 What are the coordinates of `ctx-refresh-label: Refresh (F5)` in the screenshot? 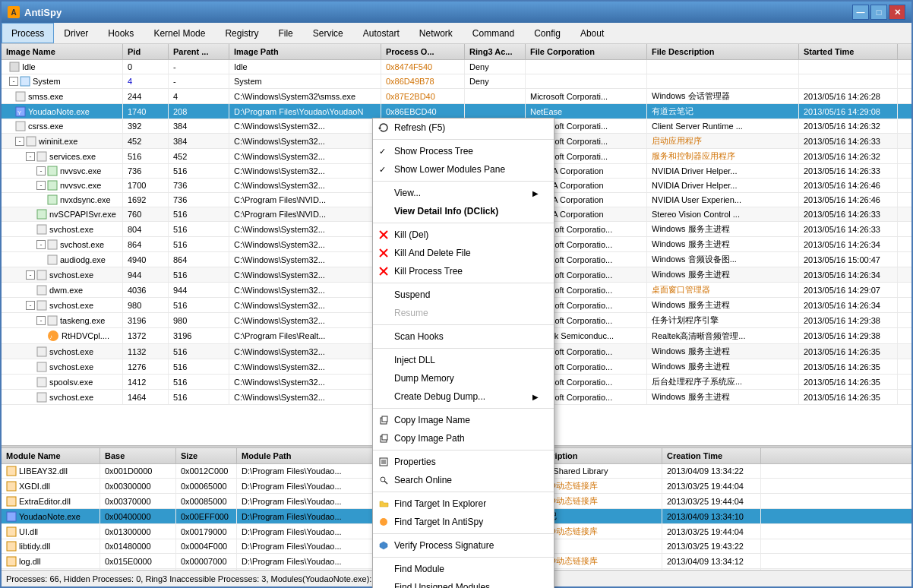 It's located at (419, 128).